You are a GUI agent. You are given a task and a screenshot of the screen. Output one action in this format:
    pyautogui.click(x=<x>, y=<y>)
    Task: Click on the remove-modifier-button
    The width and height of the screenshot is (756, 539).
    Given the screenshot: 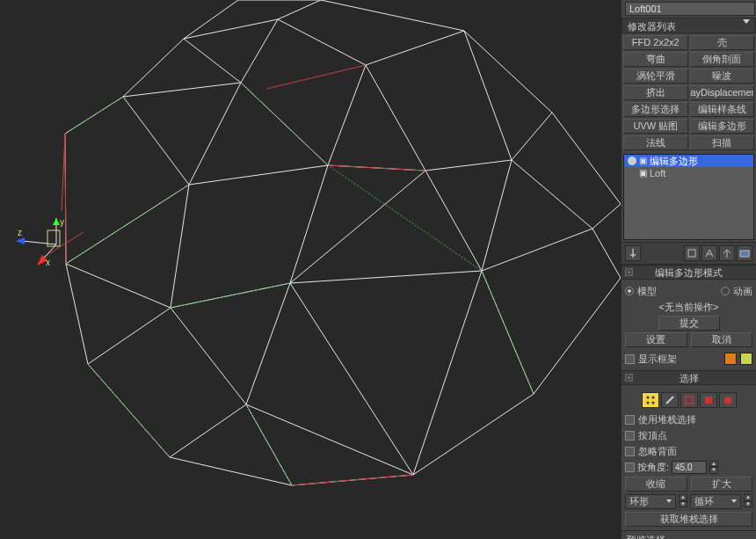 What is the action you would take?
    pyautogui.click(x=727, y=253)
    